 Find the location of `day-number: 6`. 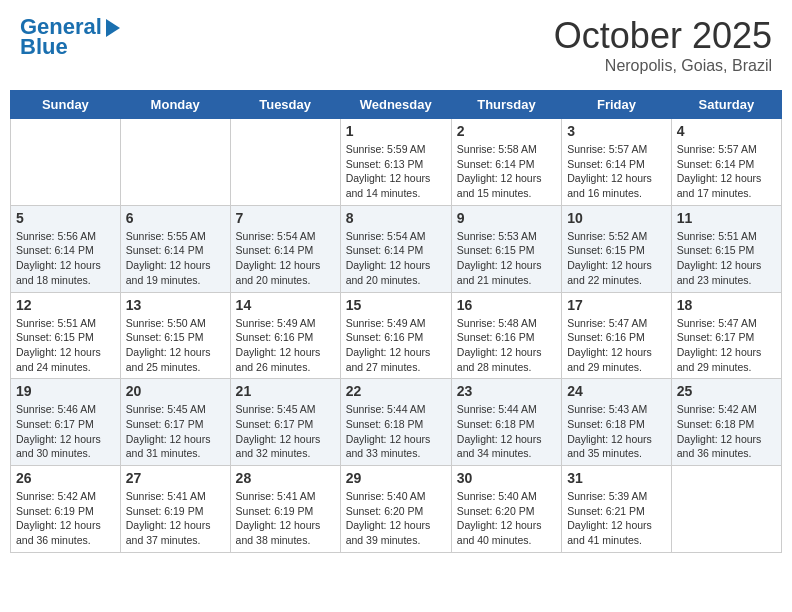

day-number: 6 is located at coordinates (176, 218).